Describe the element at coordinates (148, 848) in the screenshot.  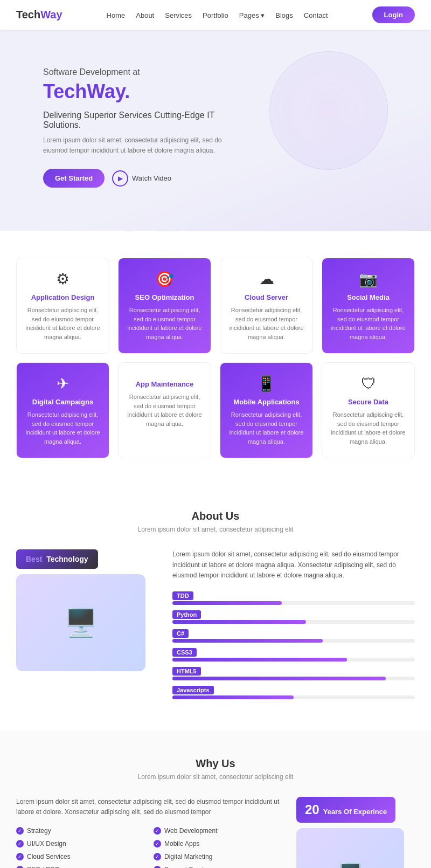
I see `whyus-list: ✓ Strategy ✓ Web Development ✓ UI/UX Des…` at that location.